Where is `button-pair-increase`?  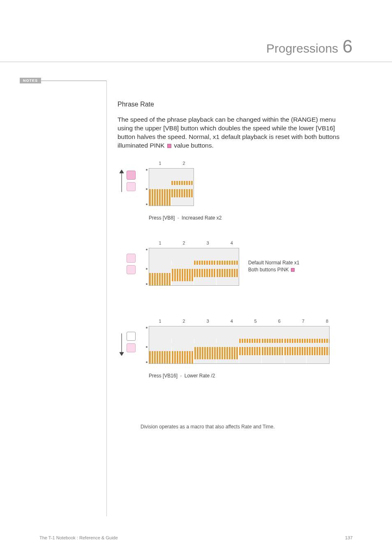
button-pair-increase is located at coordinates (127, 182).